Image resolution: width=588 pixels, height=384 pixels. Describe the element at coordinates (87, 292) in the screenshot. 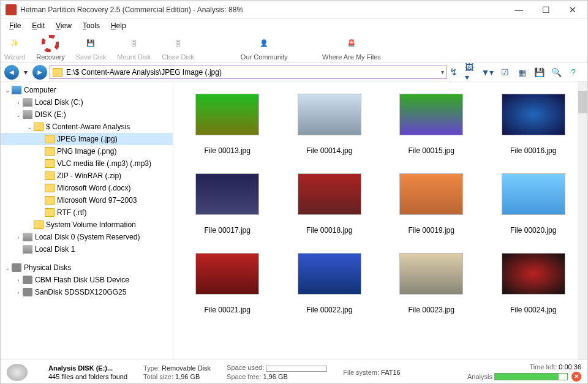

I see `tree-sandisk: ›SanDisk SDSSDX120GG25` at that location.